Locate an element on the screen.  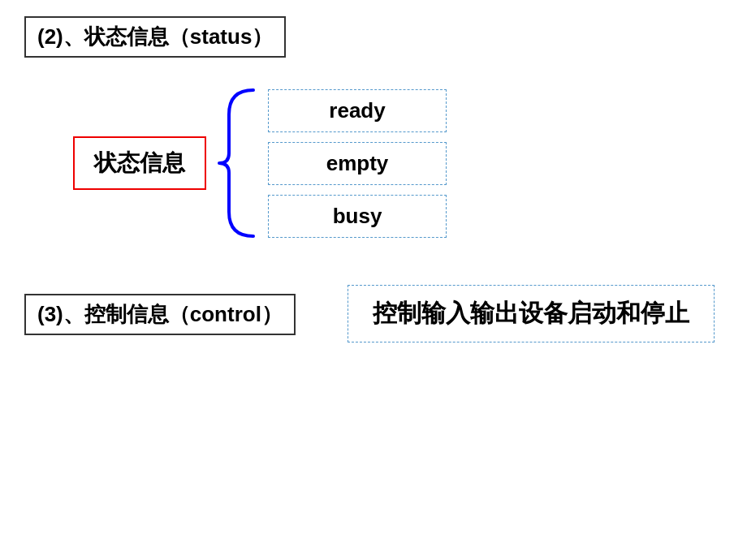
status-items-list: ready empty busy is located at coordinates (357, 164).